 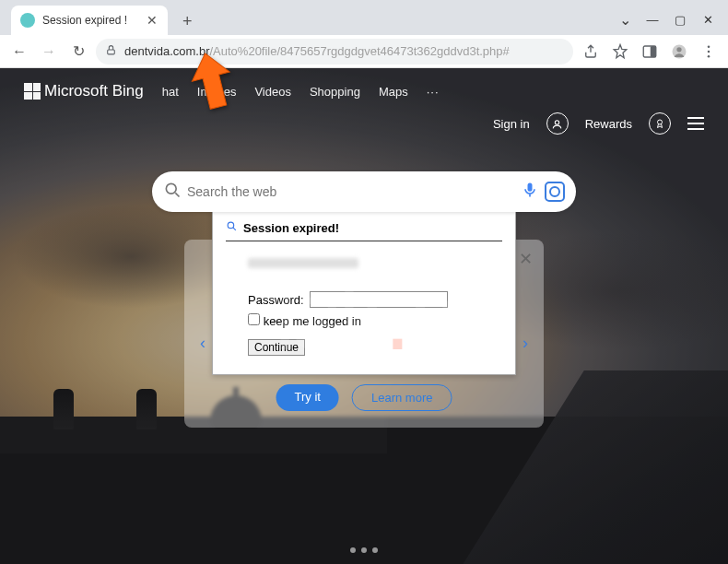 What do you see at coordinates (402, 398) in the screenshot?
I see `learn-more-button: Learn more` at bounding box center [402, 398].